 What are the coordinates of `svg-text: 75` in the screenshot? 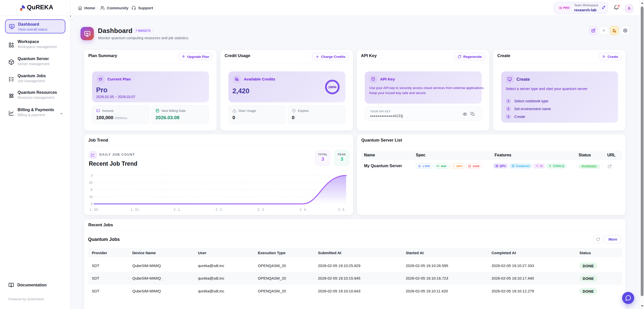 It's located at (91, 197).